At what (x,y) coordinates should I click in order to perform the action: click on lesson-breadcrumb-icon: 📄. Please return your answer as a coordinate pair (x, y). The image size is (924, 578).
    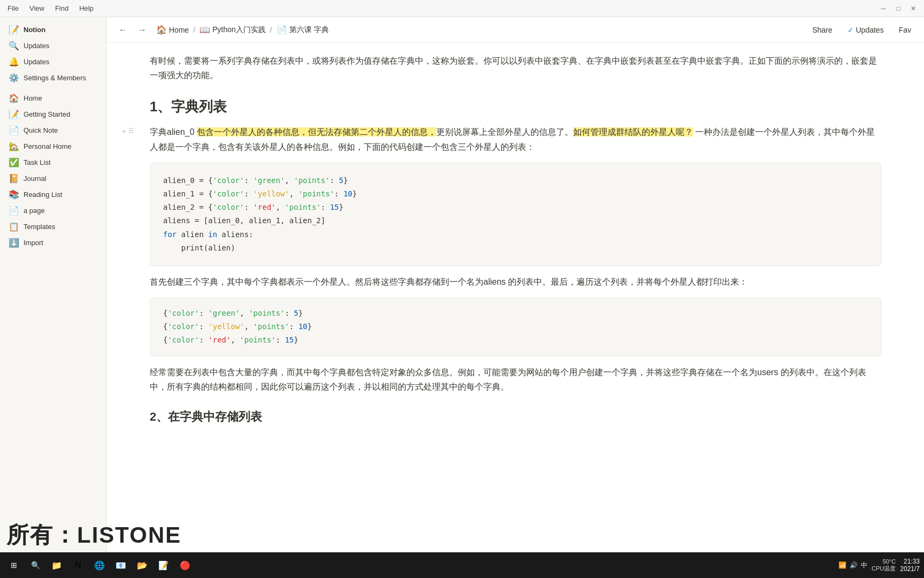
    Looking at the image, I should click on (282, 30).